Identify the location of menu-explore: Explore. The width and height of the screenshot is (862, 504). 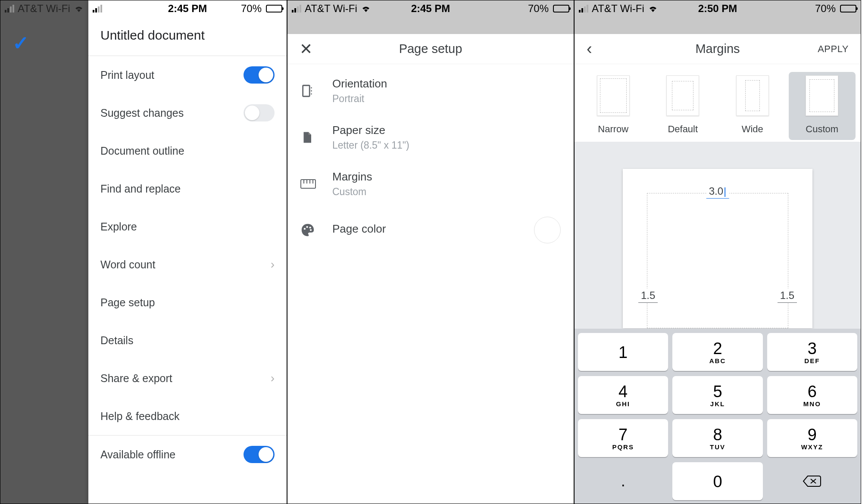
(187, 227).